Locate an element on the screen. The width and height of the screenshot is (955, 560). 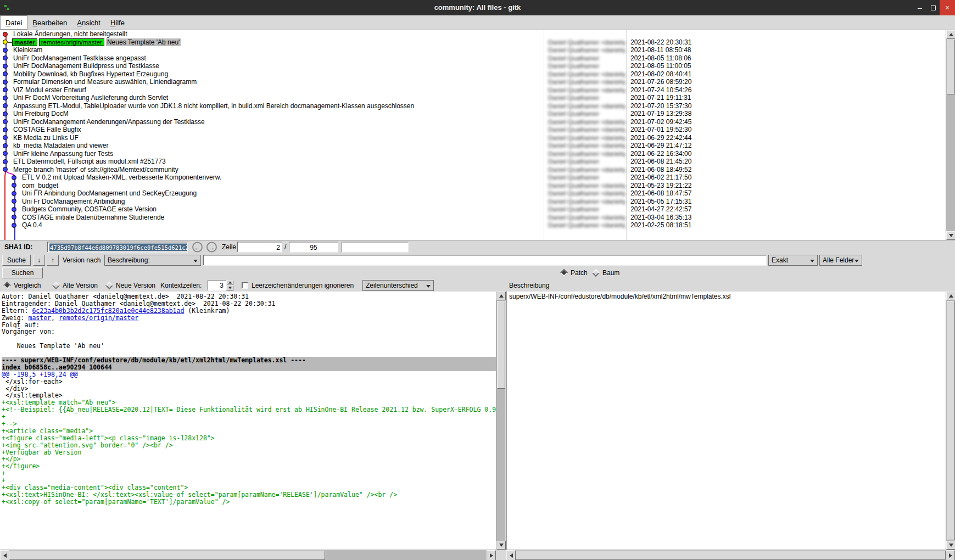
file-item: superx/WEB-INF/conf/edustore/db/module/k… is located at coordinates (726, 296).